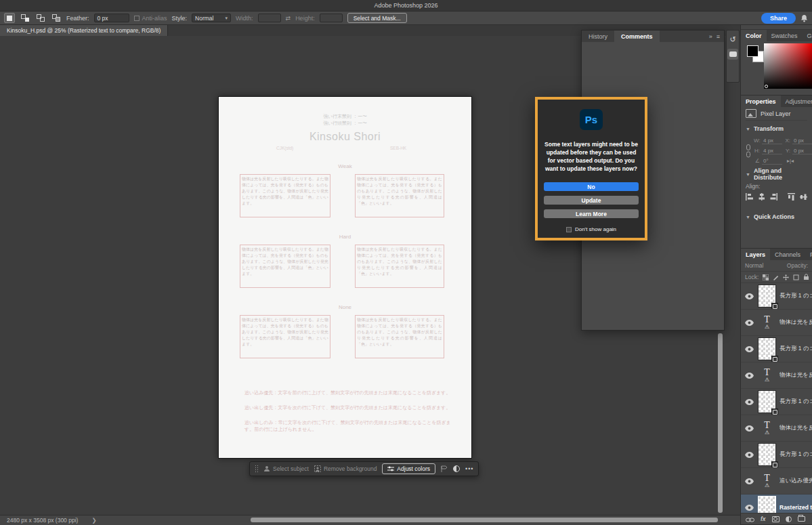 The width and height of the screenshot is (812, 525). I want to click on tab-swatches: Swatches, so click(784, 35).